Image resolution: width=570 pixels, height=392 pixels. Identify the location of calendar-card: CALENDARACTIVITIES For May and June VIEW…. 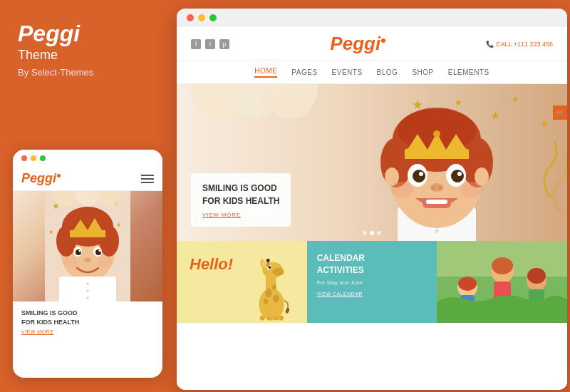
(372, 282).